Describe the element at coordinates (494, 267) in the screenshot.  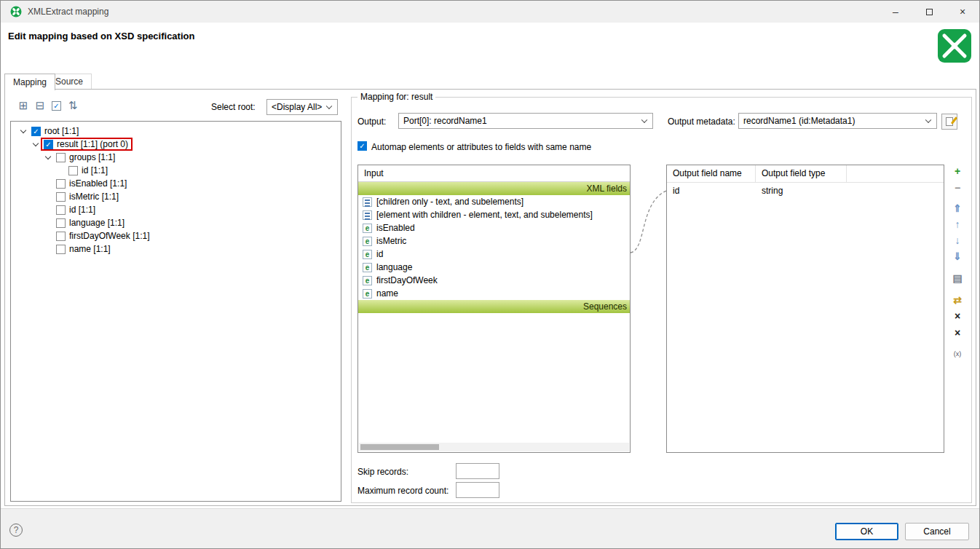
I see `input-field-item: elanguage` at that location.